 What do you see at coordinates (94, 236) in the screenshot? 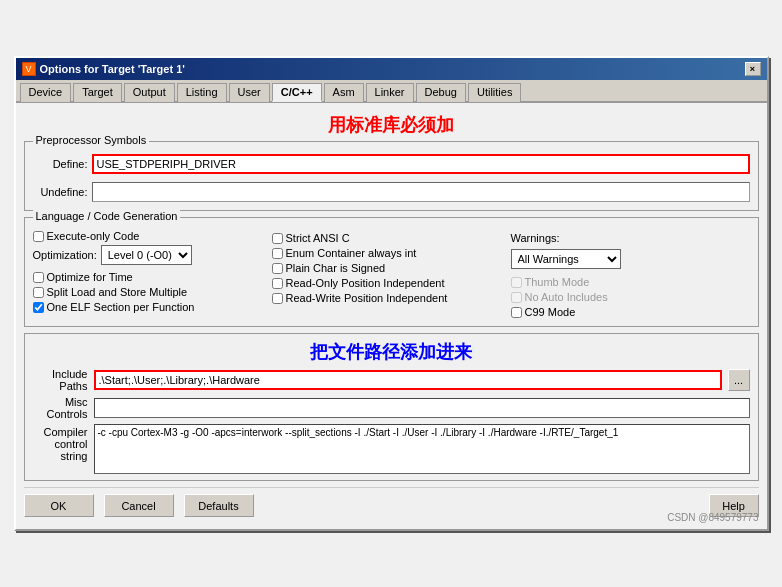
I see `execute-only-label: Execute-only Code` at bounding box center [94, 236].